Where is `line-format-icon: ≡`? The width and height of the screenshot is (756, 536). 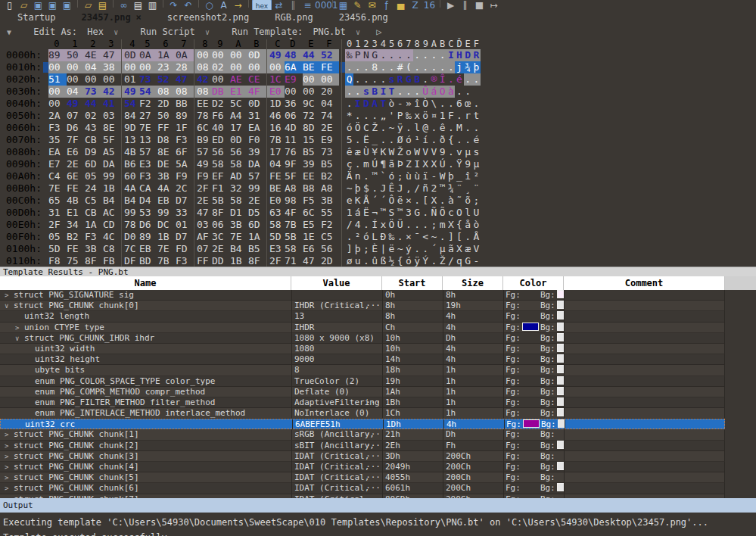 line-format-icon: ≡ is located at coordinates (307, 5).